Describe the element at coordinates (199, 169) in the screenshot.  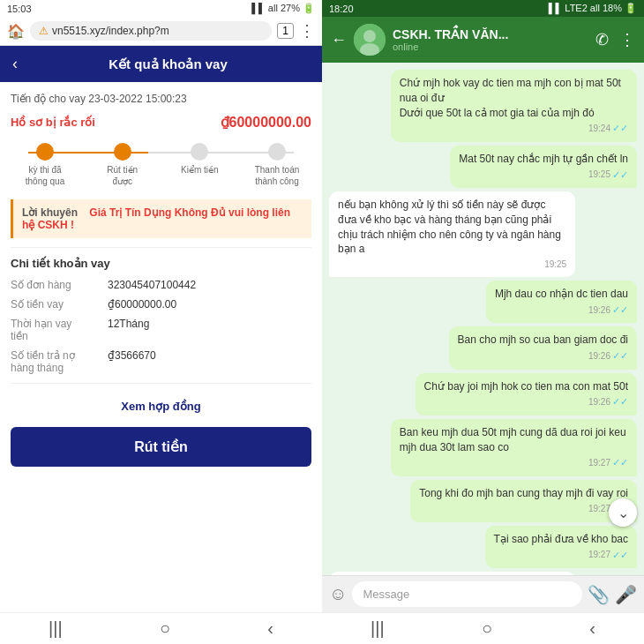
I see `step-label-3: Kiểm tiền` at that location.